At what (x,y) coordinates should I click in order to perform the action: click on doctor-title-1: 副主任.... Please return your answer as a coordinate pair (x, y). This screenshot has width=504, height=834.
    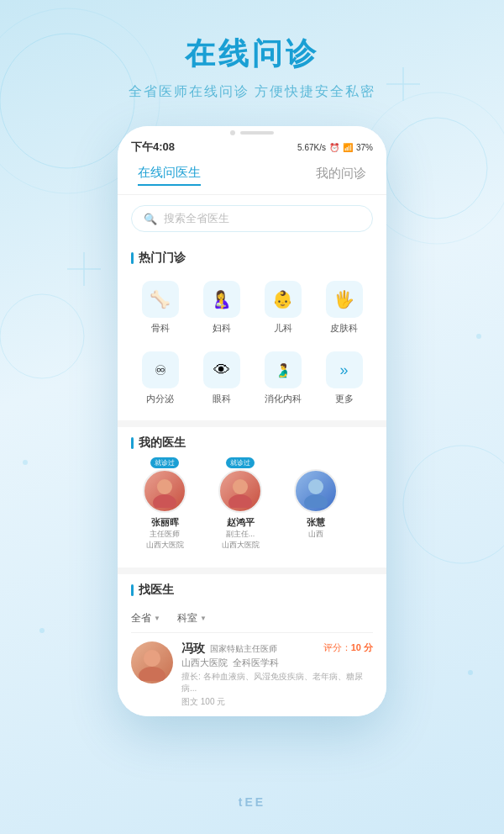
    Looking at the image, I should click on (240, 535).